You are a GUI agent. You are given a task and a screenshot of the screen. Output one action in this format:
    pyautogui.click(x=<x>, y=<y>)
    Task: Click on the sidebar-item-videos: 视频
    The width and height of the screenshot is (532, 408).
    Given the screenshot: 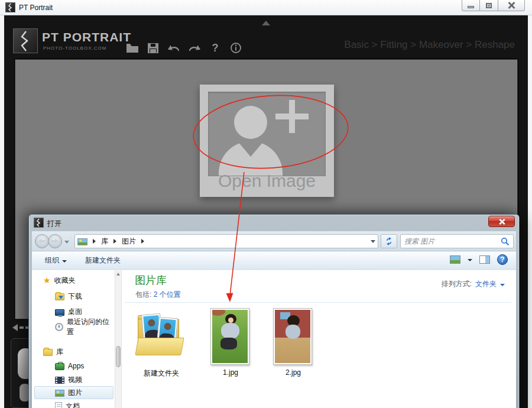 What is the action you would take?
    pyautogui.click(x=74, y=380)
    